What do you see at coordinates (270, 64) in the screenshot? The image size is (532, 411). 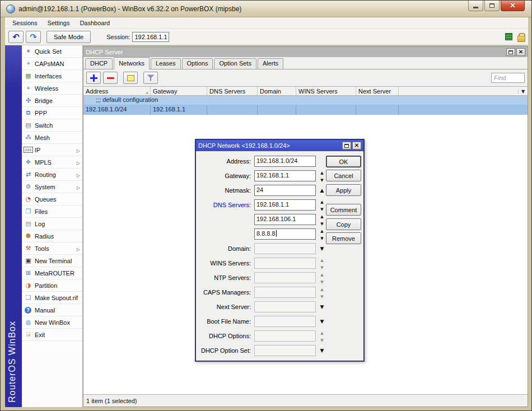 I see `tab-alerts: Alerts` at bounding box center [270, 64].